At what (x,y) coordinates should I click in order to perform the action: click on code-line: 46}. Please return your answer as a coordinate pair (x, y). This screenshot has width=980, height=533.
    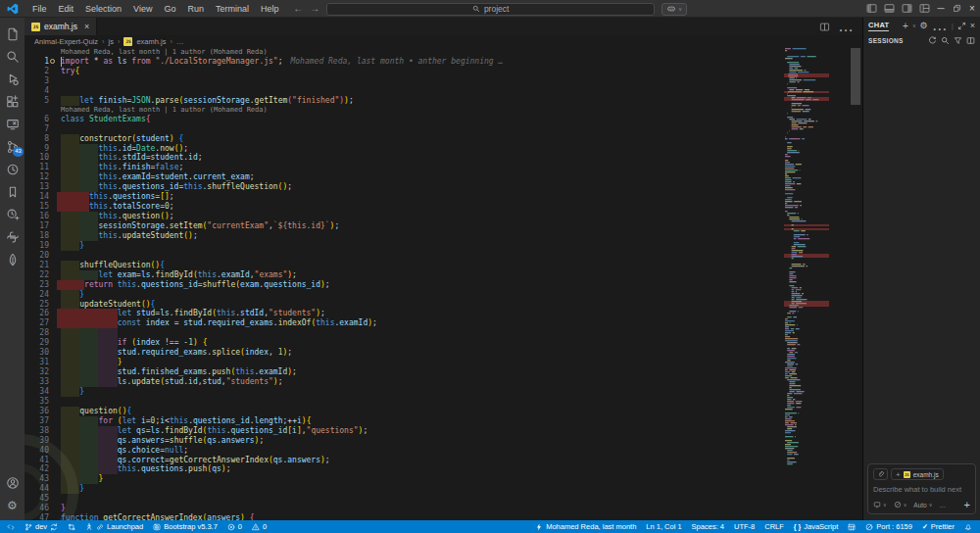
    Looking at the image, I should click on (443, 509).